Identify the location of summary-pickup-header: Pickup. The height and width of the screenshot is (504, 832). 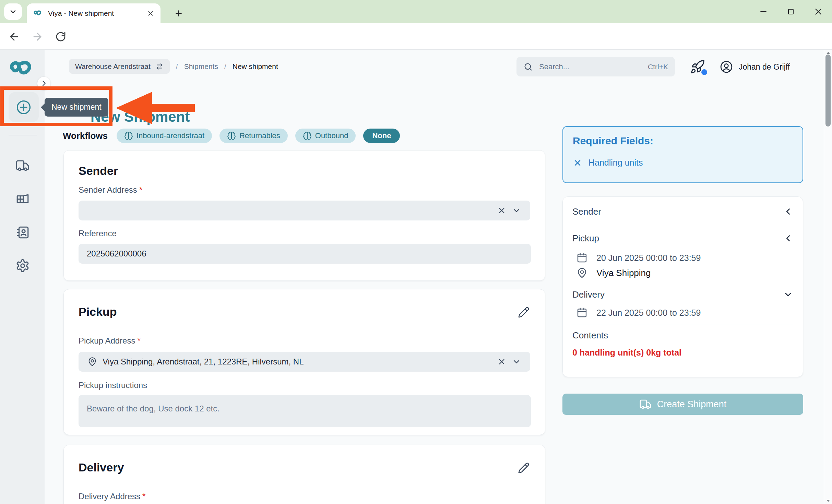
(683, 238).